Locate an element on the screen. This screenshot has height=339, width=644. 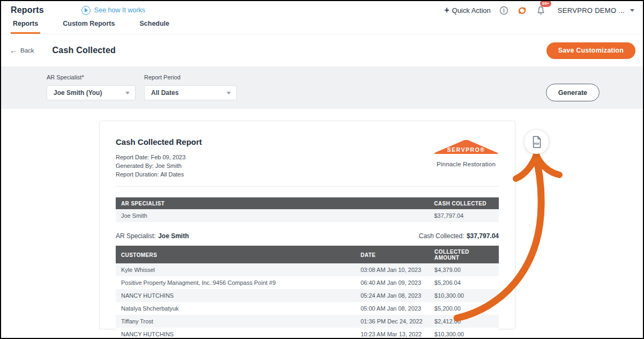
table-cell: Tiffany Trost is located at coordinates (236, 321).